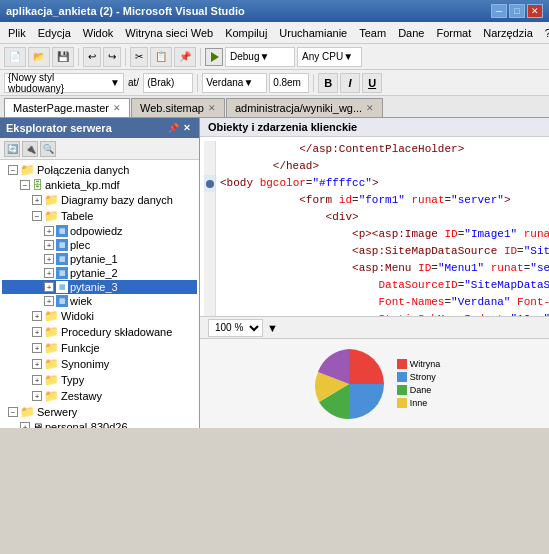  Describe the element at coordinates (350, 83) in the screenshot. I see `italic-button: I` at that location.